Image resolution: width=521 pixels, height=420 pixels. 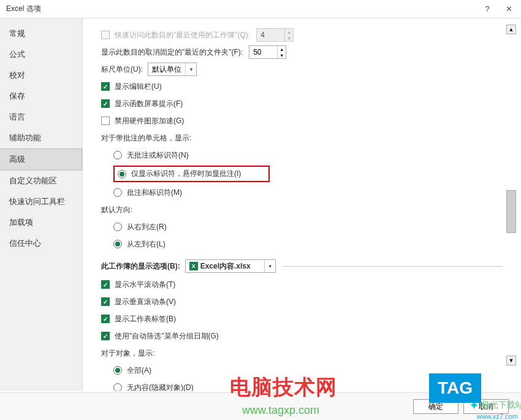 What do you see at coordinates (230, 266) in the screenshot?
I see `workbook-dropdown: XExcel内容.xlsx ▼` at bounding box center [230, 266].